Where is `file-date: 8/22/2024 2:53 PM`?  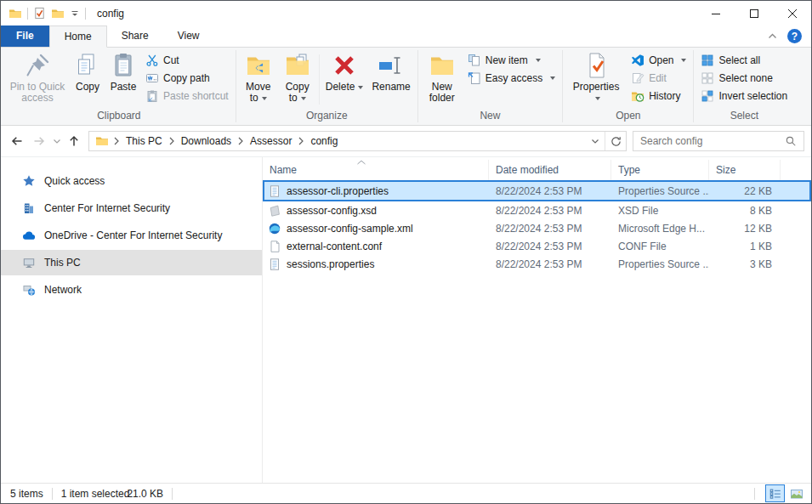
file-date: 8/22/2024 2:53 PM is located at coordinates (550, 229).